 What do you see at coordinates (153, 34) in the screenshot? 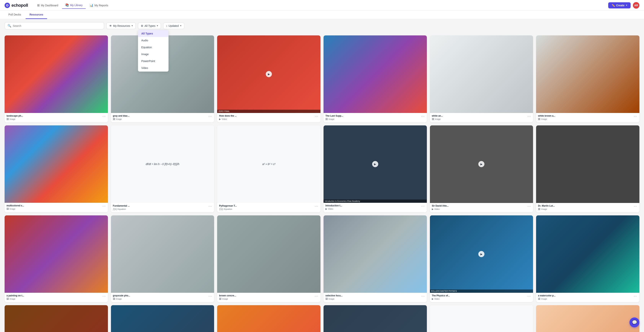
I see `type-option-all: All Types` at bounding box center [153, 34].